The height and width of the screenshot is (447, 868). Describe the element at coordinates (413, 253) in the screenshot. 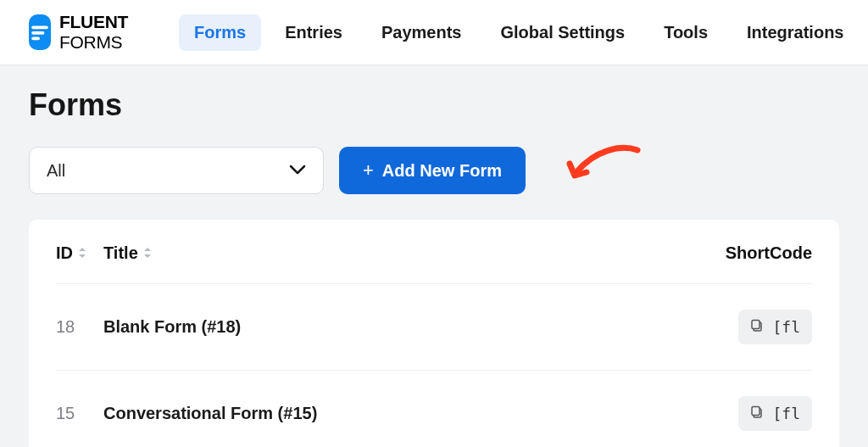

I see `col-header-title: Title` at that location.